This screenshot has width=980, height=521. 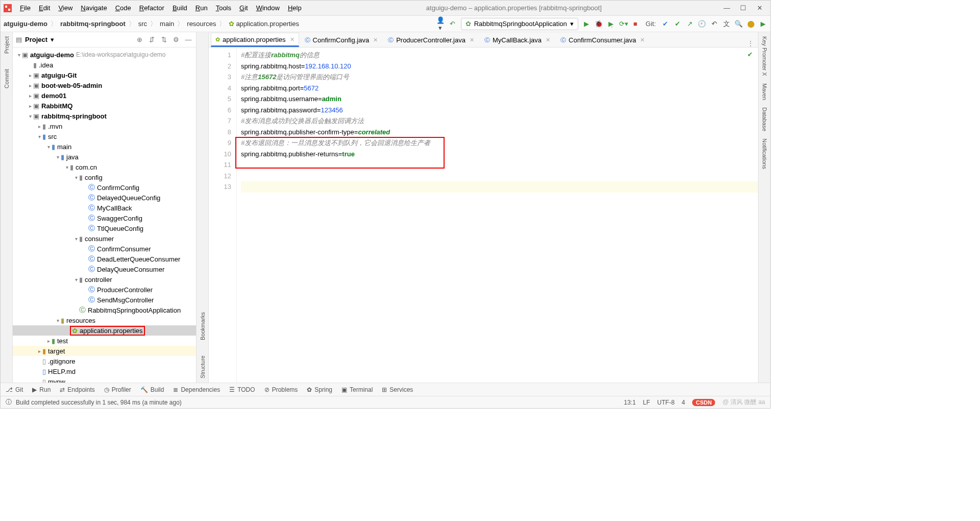 I want to click on tree-item-config: ▾▮config, so click(x=104, y=177).